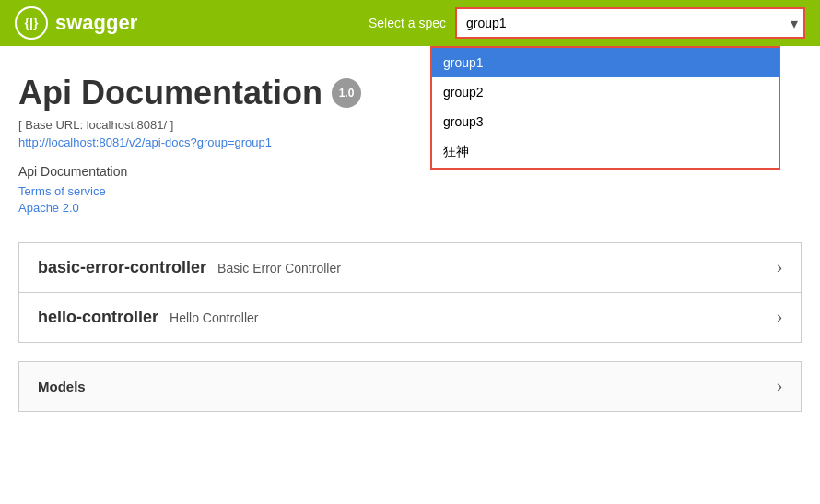  What do you see at coordinates (279, 268) in the screenshot?
I see `controller-desc-basic-error: Basic Error Controller` at bounding box center [279, 268].